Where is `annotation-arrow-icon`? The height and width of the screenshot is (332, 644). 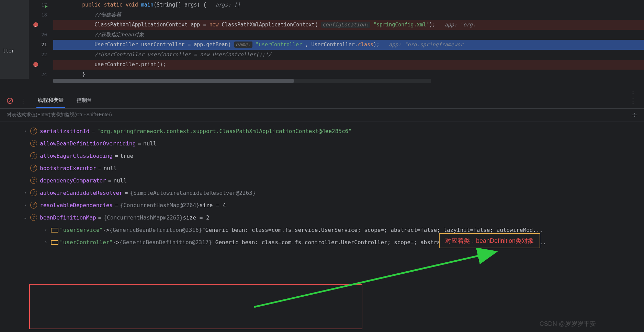
annotation-arrow-icon is located at coordinates (376, 280).